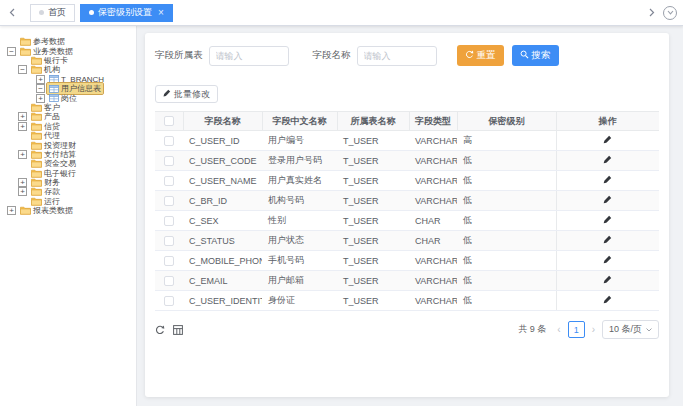 The image size is (683, 406). Describe the element at coordinates (249, 56) in the screenshot. I see `filter-input-table` at that location.